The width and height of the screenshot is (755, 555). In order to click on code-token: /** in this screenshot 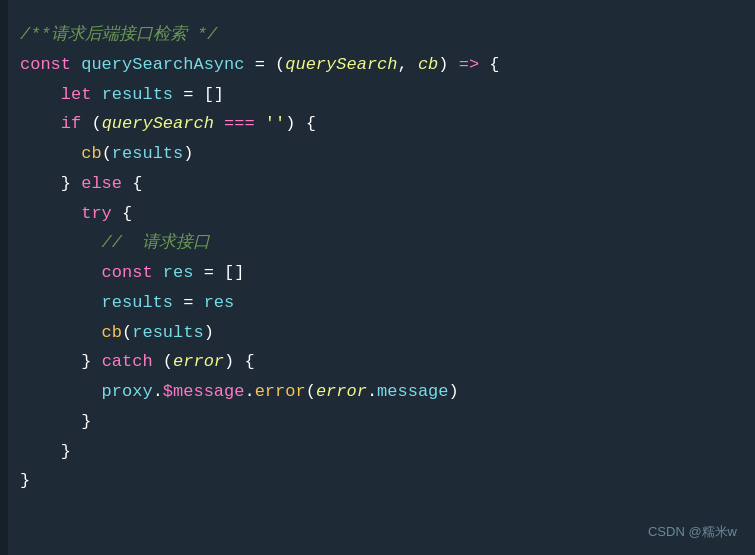, I will do `click(36, 35)`.